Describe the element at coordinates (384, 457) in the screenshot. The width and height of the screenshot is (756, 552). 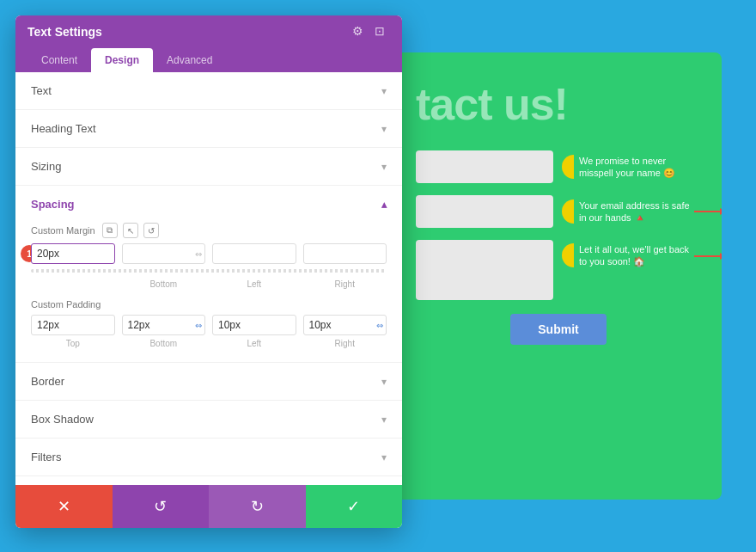
I see `chevron-filters: ▾` at that location.